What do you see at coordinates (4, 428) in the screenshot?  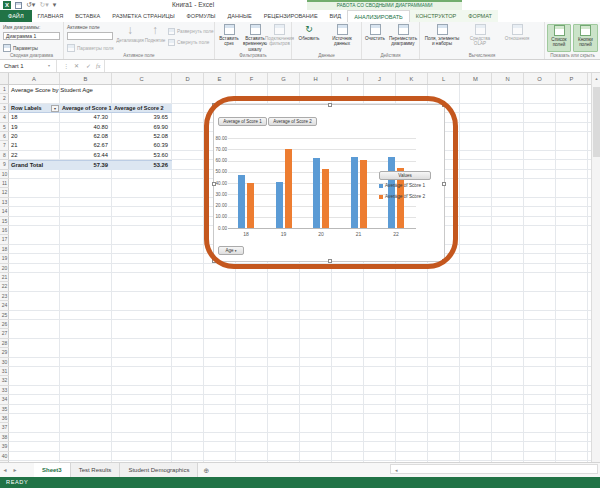 I see `row-header-37: 37` at bounding box center [4, 428].